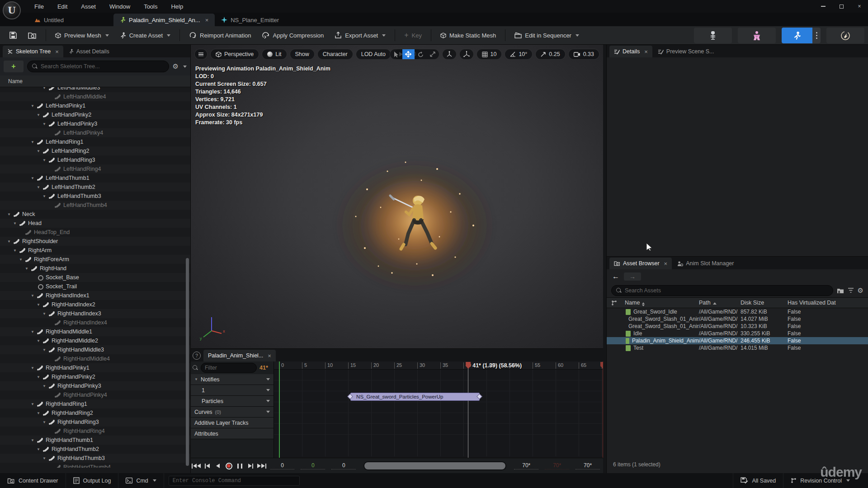  What do you see at coordinates (95, 422) in the screenshot?
I see `tree-item-RightHandRing3: ▼RightHandRing3` at bounding box center [95, 422].